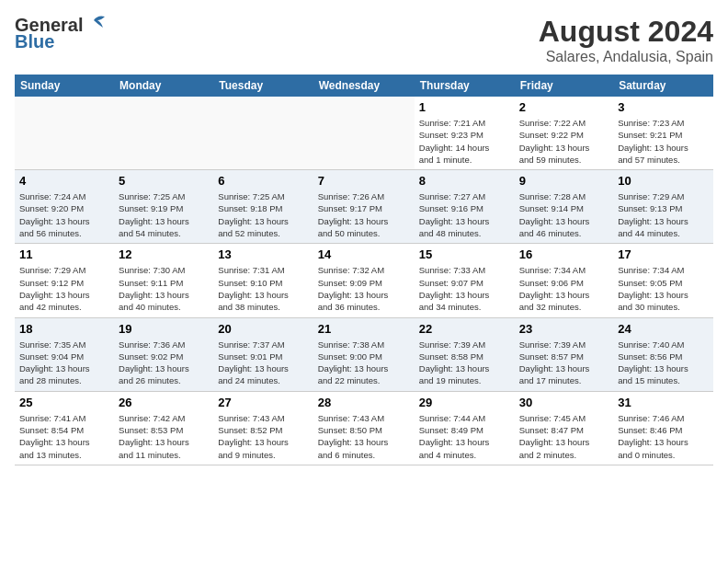 Image resolution: width=728 pixels, height=563 pixels. I want to click on calendar-cell: 15Sunrise: 7:33 AM Sunset: 9:07 PM Dayli…, so click(465, 281).